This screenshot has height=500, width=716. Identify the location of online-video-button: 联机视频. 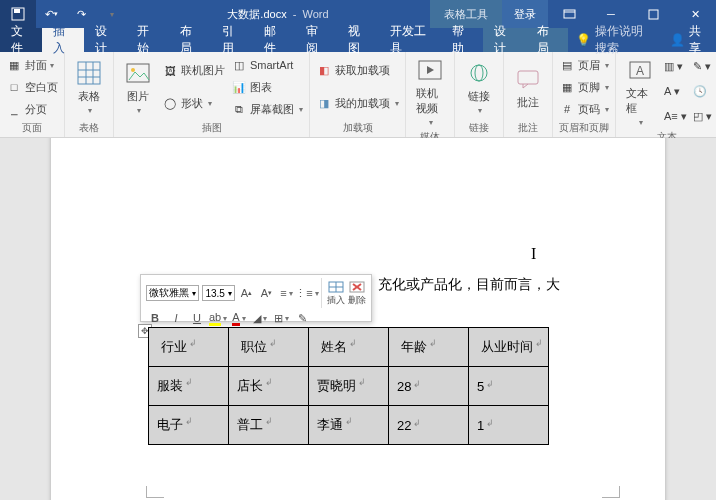
(430, 92).